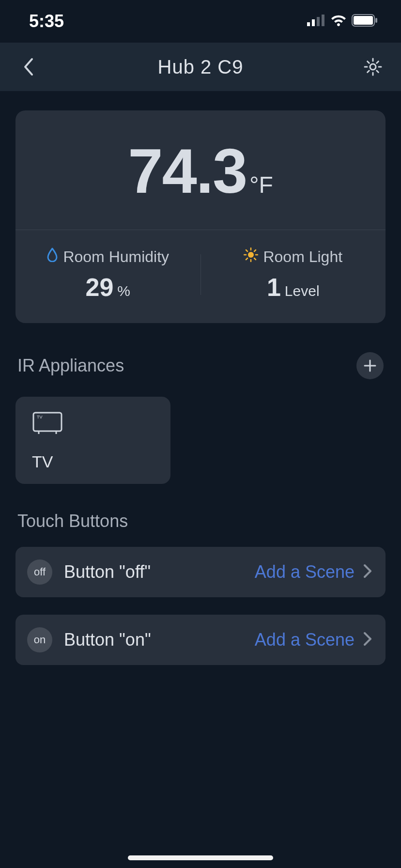 Image resolution: width=401 pixels, height=868 pixels. I want to click on appliance-label: TV, so click(93, 462).